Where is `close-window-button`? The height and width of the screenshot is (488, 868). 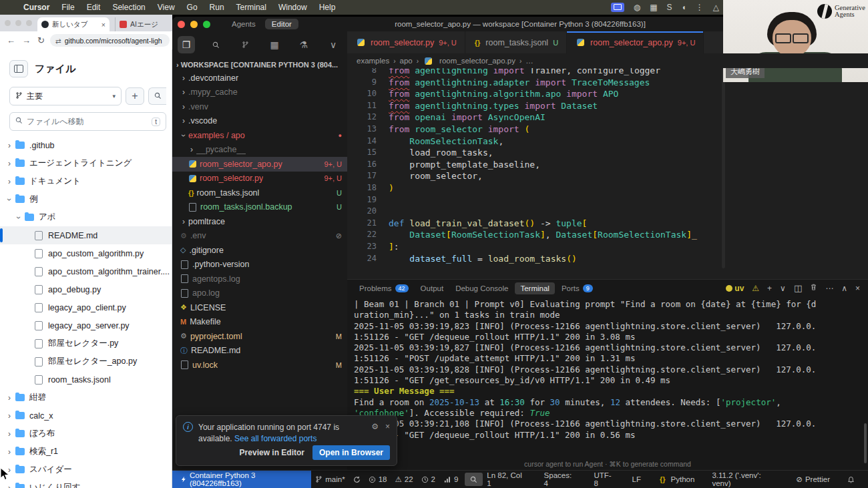 close-window-button is located at coordinates (182, 24).